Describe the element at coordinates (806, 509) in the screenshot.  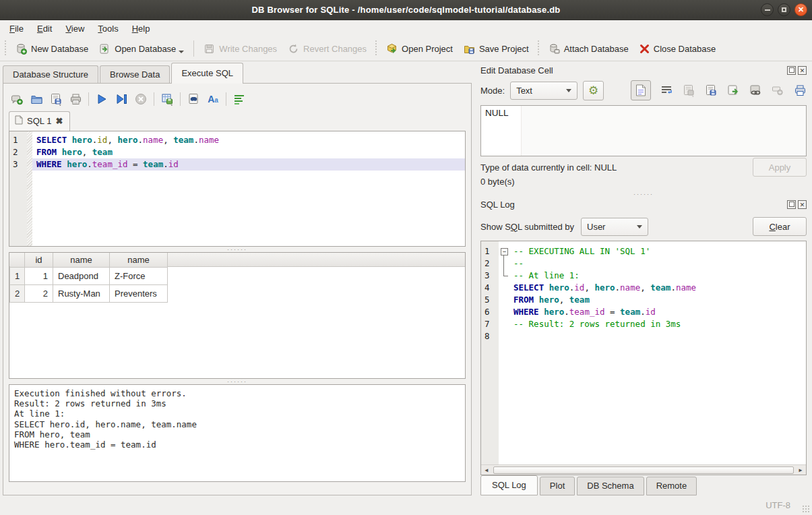
I see `resize-grip-icon` at that location.